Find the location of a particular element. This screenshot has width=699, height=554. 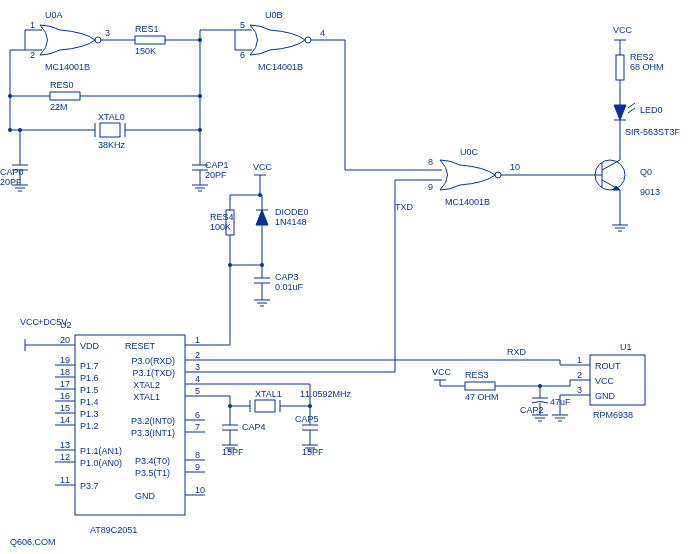

svg-text: MC14001B is located at coordinates (280, 67).